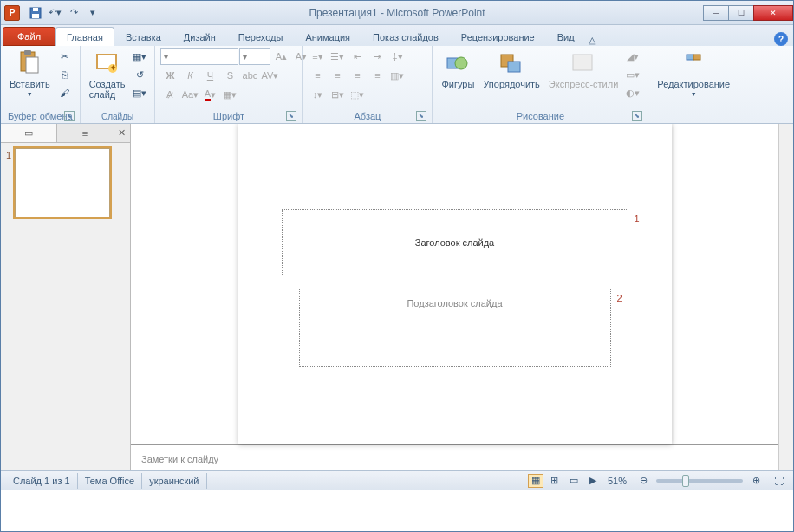 This screenshot has height=532, width=794. What do you see at coordinates (317, 94) in the screenshot?
I see `text-direction-button: ↕▾` at bounding box center [317, 94].